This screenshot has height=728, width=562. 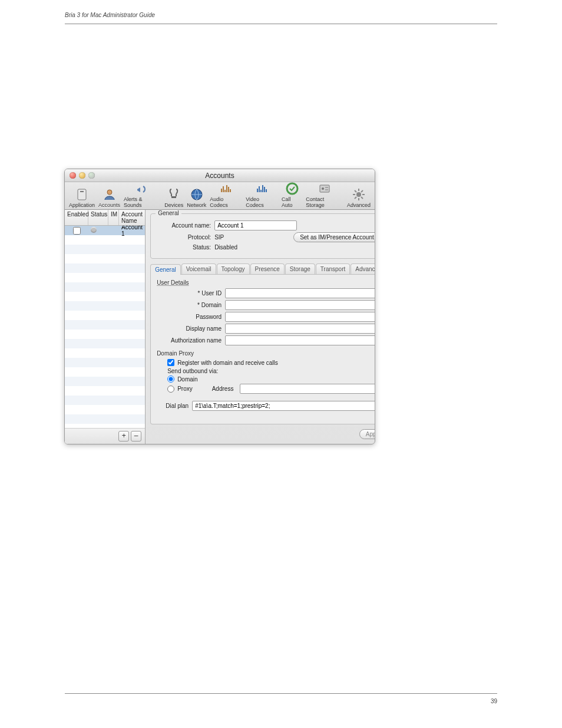 What do you see at coordinates (359, 198) in the screenshot?
I see `toolbar-advanced: Advanced` at bounding box center [359, 198].